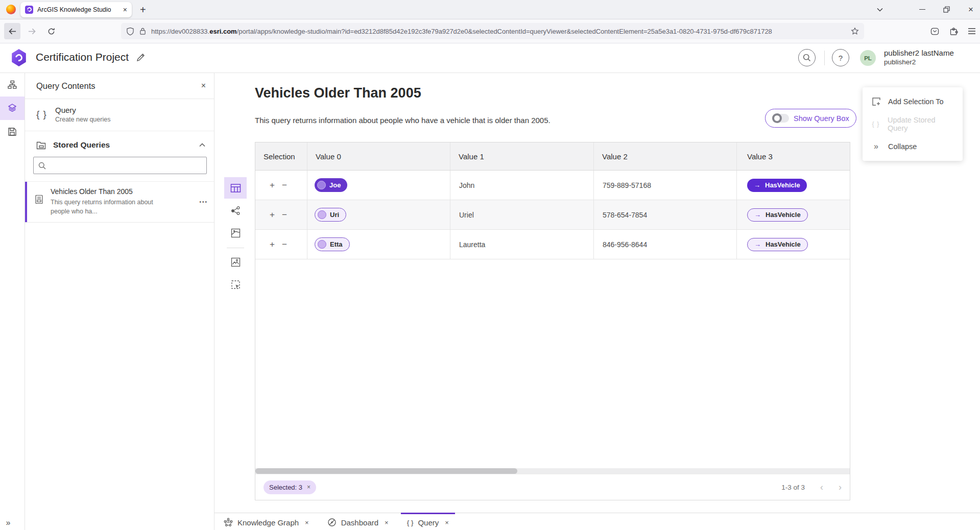  What do you see at coordinates (505, 32) in the screenshot?
I see `url-path: /portal/apps/knowledge-studio/main?id=ed…` at bounding box center [505, 32].